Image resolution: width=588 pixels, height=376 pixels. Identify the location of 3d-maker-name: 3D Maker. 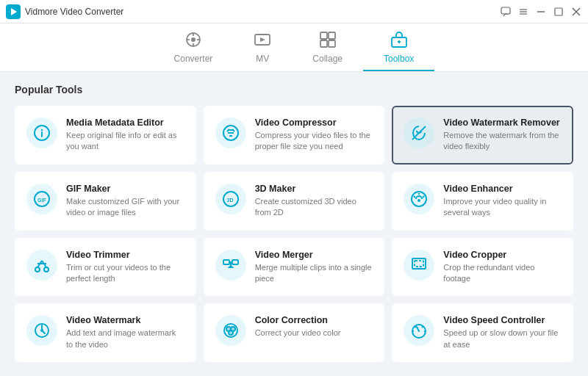
(315, 189).